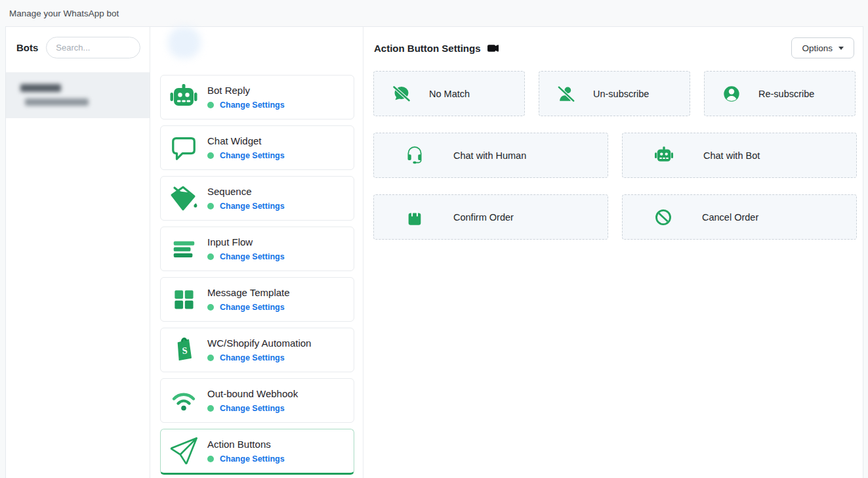 The width and height of the screenshot is (868, 478). I want to click on action-button-cancel-order: Cancel Order, so click(739, 217).